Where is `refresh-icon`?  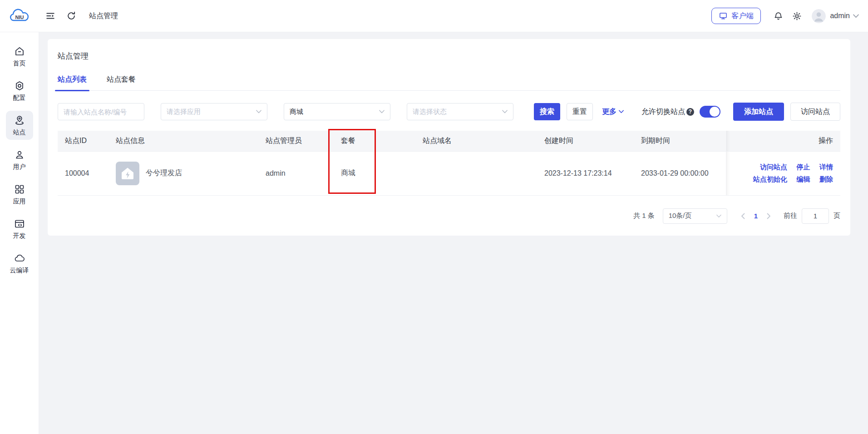
refresh-icon is located at coordinates (71, 16).